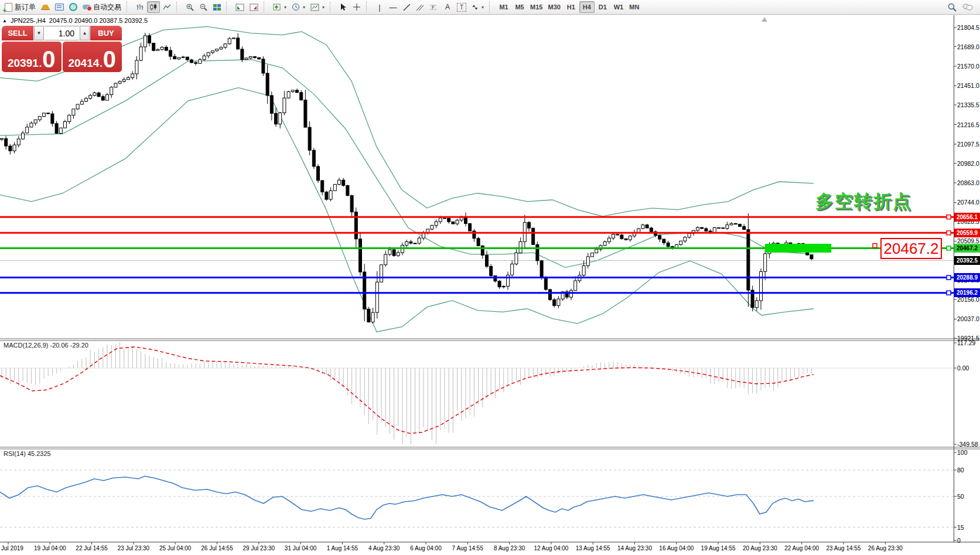 This screenshot has width=980, height=555. Describe the element at coordinates (420, 7) in the screenshot. I see `channel-tool` at that location.